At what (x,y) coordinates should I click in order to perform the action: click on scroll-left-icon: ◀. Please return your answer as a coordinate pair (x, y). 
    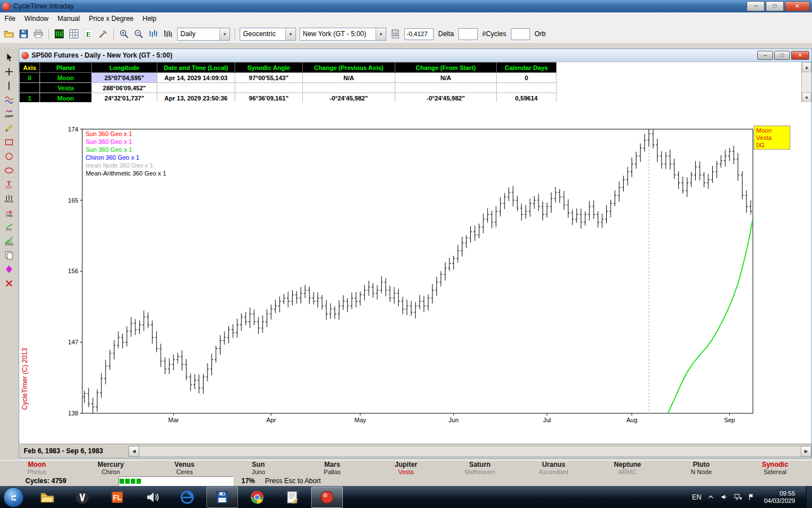
    Looking at the image, I should click on (134, 452).